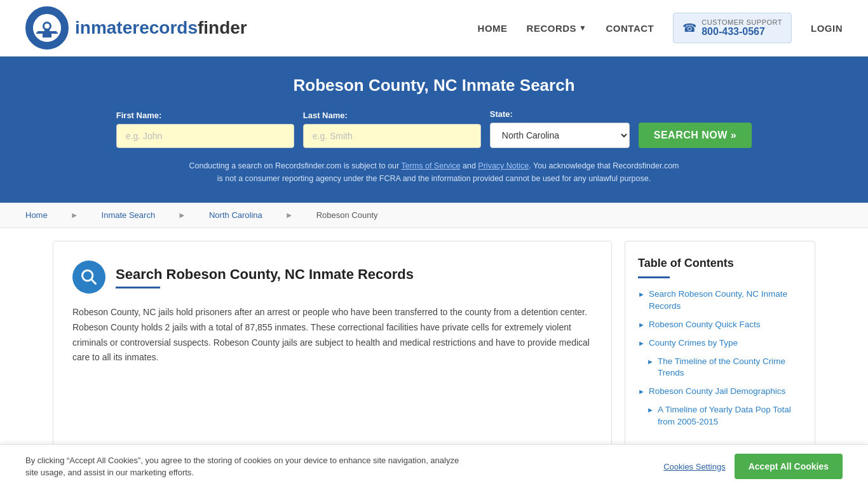  I want to click on support-info: CUSTOMER SUPPORT 800-433-0567, so click(742, 28).